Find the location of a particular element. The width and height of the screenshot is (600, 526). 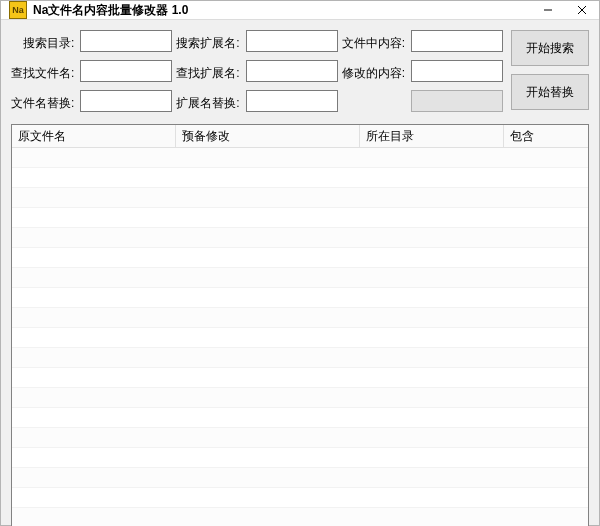

form-grid: 搜索目录: 搜索扩展名: 文件中内容: 查找文件名: 查找扩展名: 修改的内容:… is located at coordinates (257, 73).